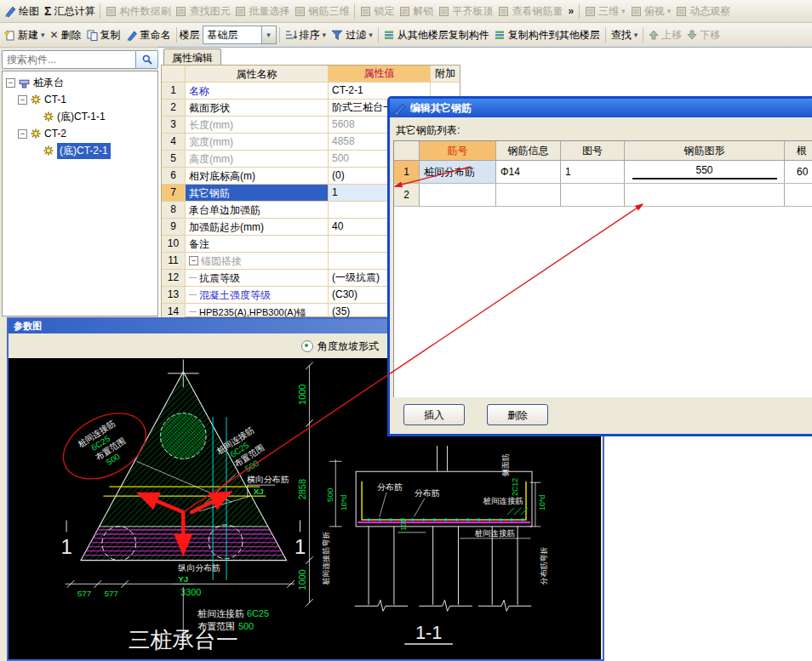  I want to click on copy-button: 复制, so click(104, 36).